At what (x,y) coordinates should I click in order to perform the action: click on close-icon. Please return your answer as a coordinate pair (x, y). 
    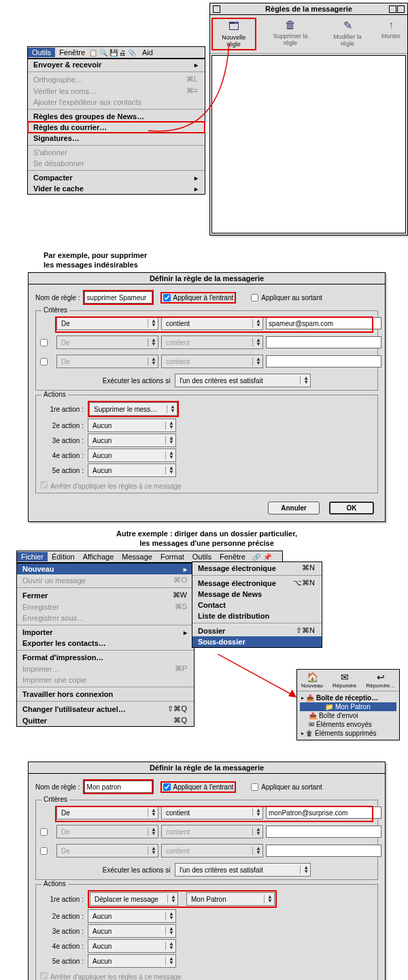
    Looking at the image, I should click on (216, 10).